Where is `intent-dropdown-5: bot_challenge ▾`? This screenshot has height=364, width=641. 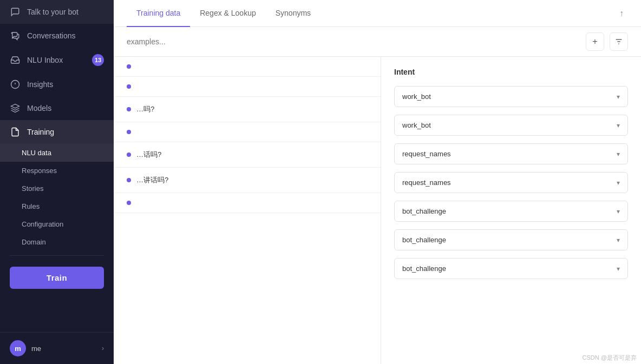
intent-dropdown-5: bot_challenge ▾ is located at coordinates (511, 211).